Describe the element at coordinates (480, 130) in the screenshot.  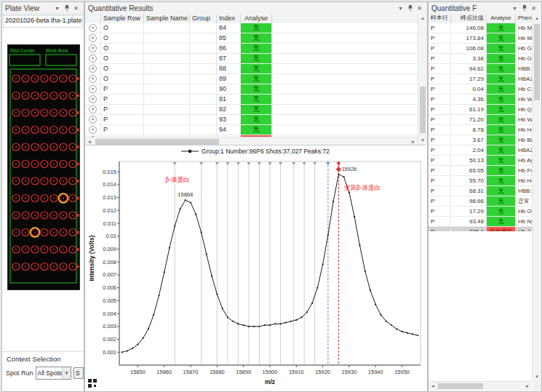
I see `table-row: P8.78无Hb Hekinan(H` at that location.